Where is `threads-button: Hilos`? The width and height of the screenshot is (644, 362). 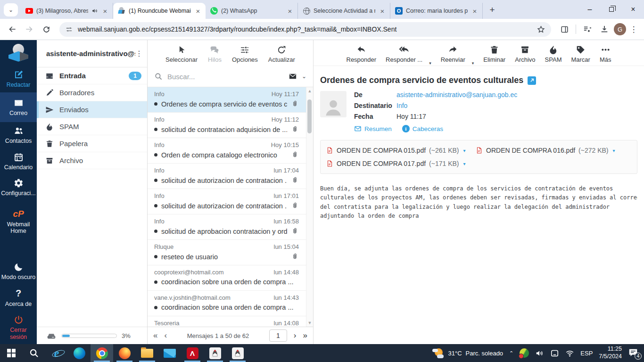
threads-button: Hilos is located at coordinates (215, 54).